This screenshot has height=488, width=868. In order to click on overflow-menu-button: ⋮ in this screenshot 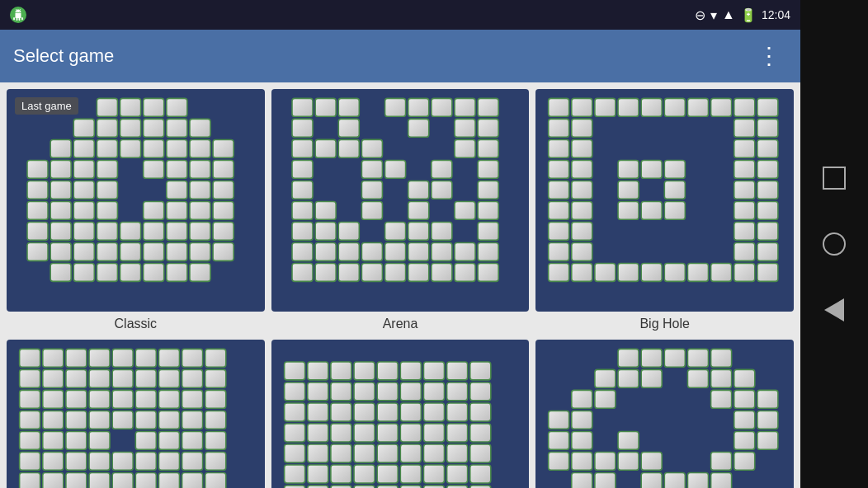, I will do `click(769, 56)`.